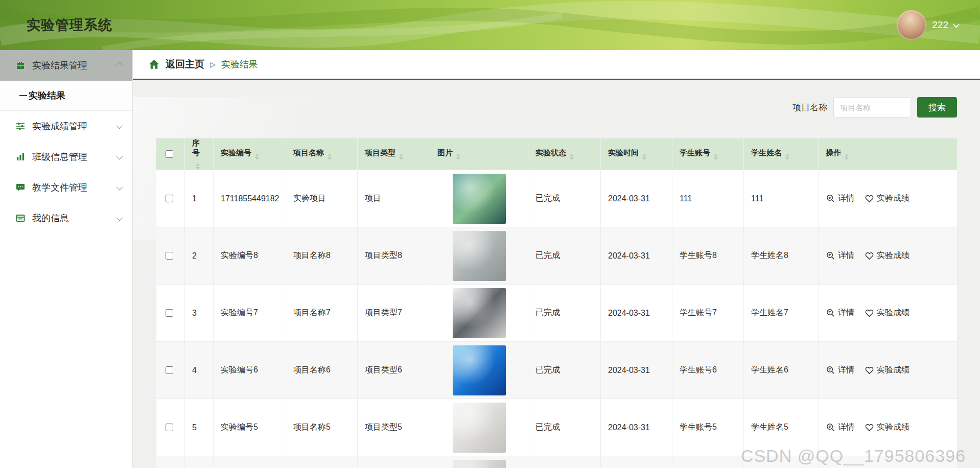  What do you see at coordinates (250, 154) in the screenshot?
I see `col-header-exp-no: 实验编号` at bounding box center [250, 154].